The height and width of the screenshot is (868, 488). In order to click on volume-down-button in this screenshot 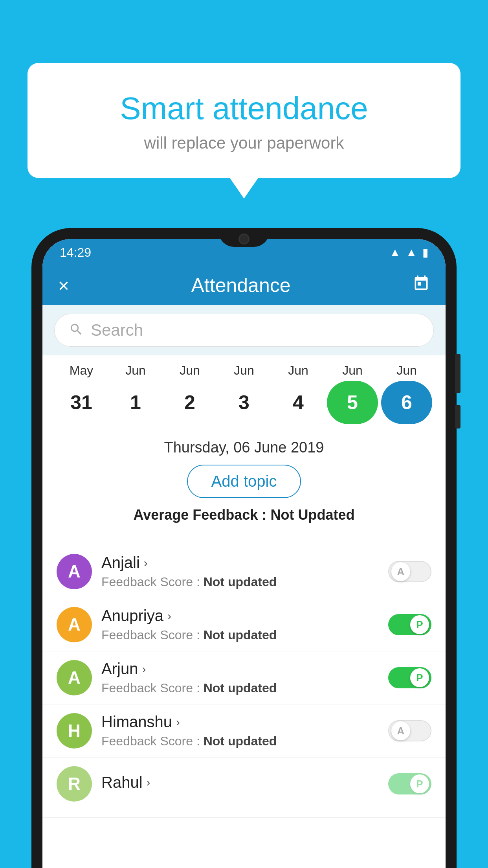, I will do `click(458, 417)`.